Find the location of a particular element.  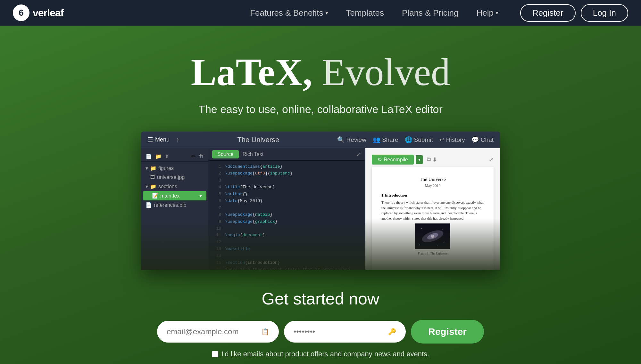

newsletter-row: I'd like emails about product offers and… is located at coordinates (320, 354).